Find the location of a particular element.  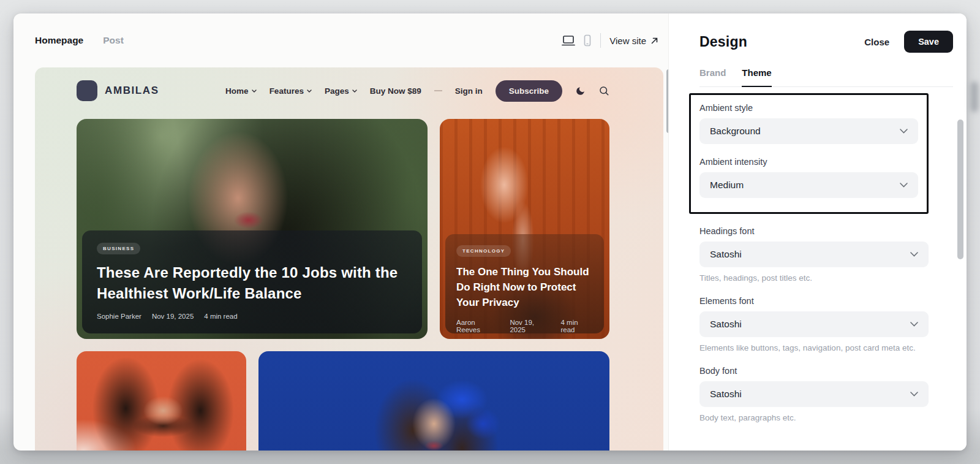

ambient-style-select: Background is located at coordinates (809, 131).